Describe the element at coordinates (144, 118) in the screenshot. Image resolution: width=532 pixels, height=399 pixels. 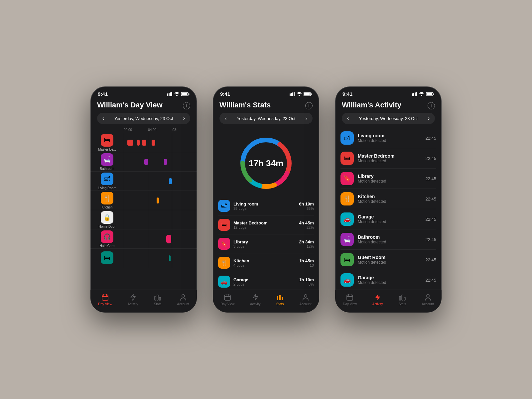
I see `date-nav-1: ‹ Yesterday, Wednesday, 23 Oct ›` at that location.